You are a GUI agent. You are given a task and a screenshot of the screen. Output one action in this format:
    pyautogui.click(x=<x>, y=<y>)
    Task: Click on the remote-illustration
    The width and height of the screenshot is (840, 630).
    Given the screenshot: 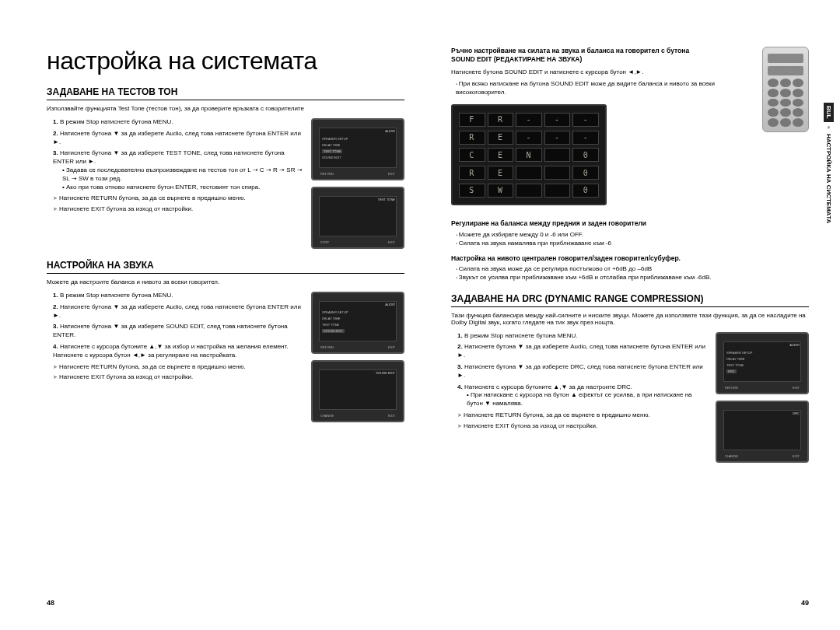 What is the action you would take?
    pyautogui.click(x=786, y=89)
    